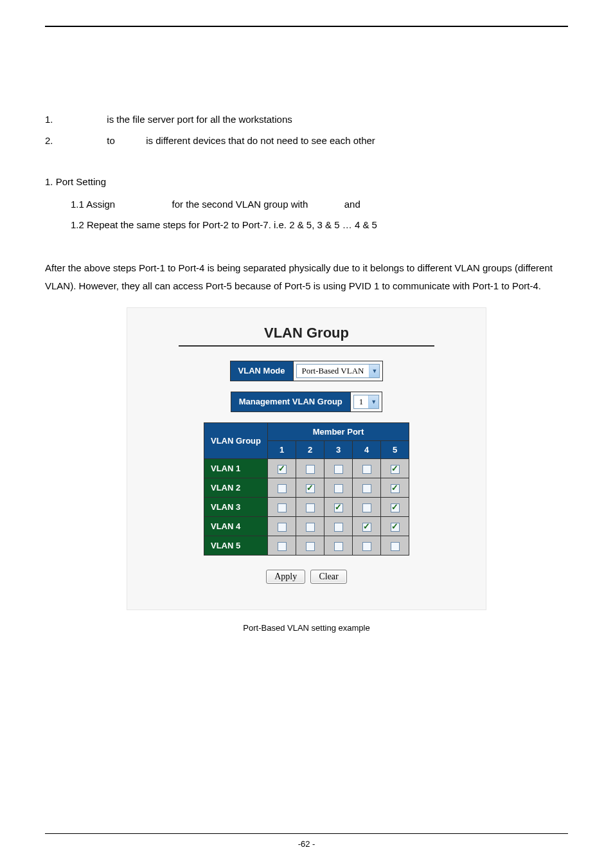 This screenshot has height=868, width=613. Describe the element at coordinates (236, 545) in the screenshot. I see `row-header: VLAN 5` at that location.